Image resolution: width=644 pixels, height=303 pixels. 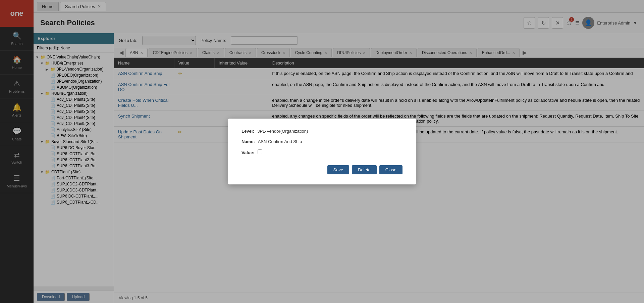 I want to click on modal-value-checkbox, so click(x=260, y=152).